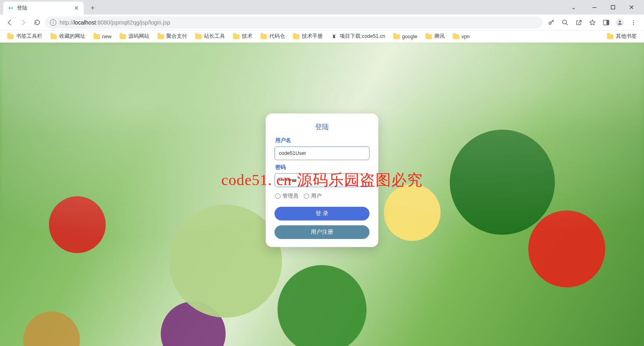  Describe the element at coordinates (44, 8) in the screenshot. I see `tab-title: 登陆` at that location.